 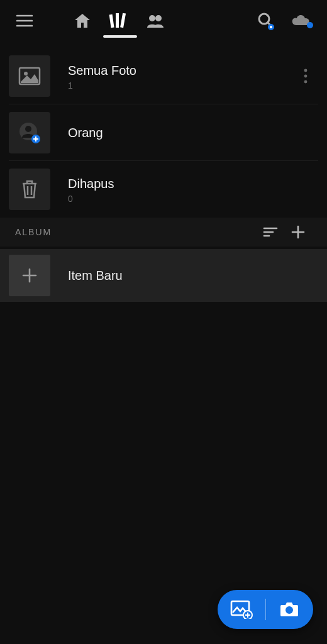 I want to click on search-button, so click(x=266, y=21).